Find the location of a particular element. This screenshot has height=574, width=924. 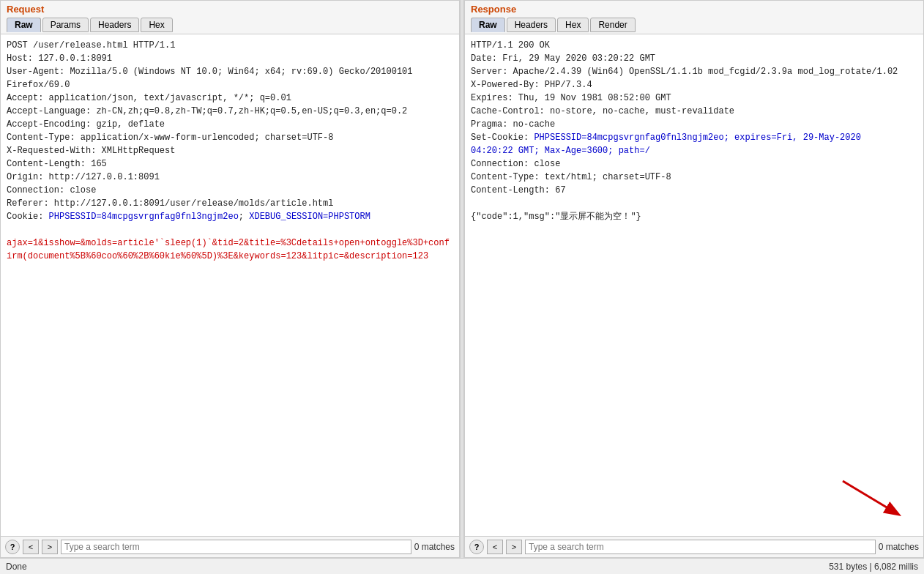

request-tab-hex: Hex is located at coordinates (157, 25).